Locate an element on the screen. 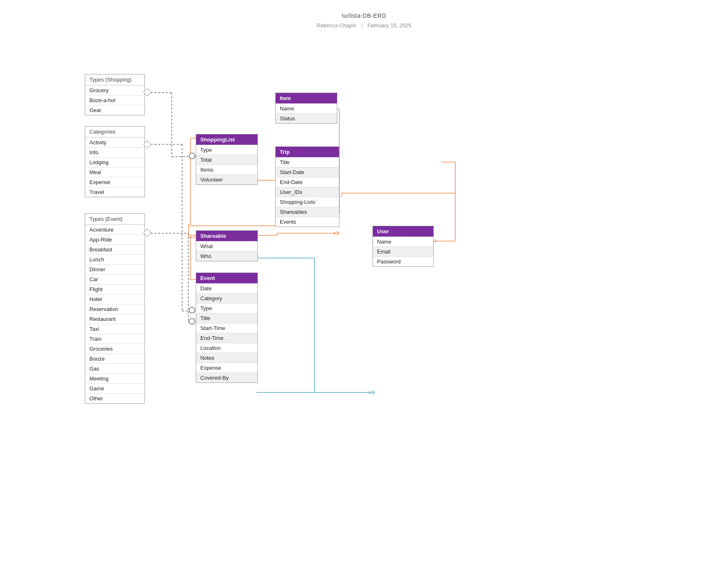  list-item: Gear is located at coordinates (115, 110).